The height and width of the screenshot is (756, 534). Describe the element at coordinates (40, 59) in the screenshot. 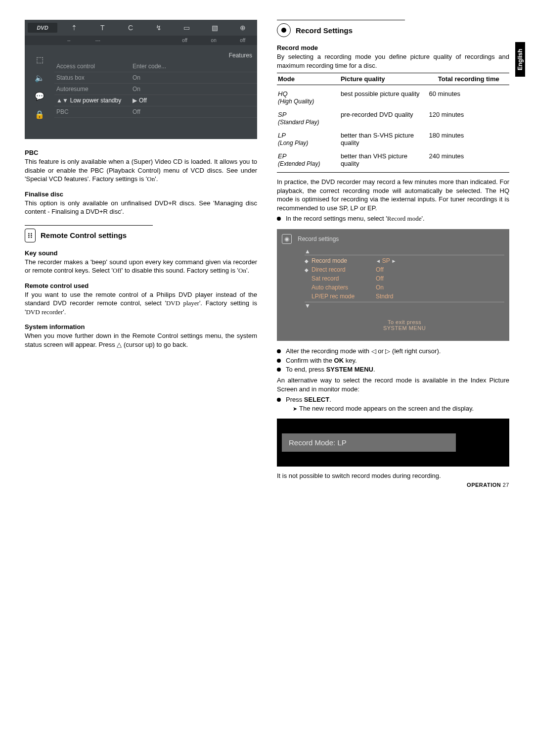

I see `picture-icon: ⬚` at that location.